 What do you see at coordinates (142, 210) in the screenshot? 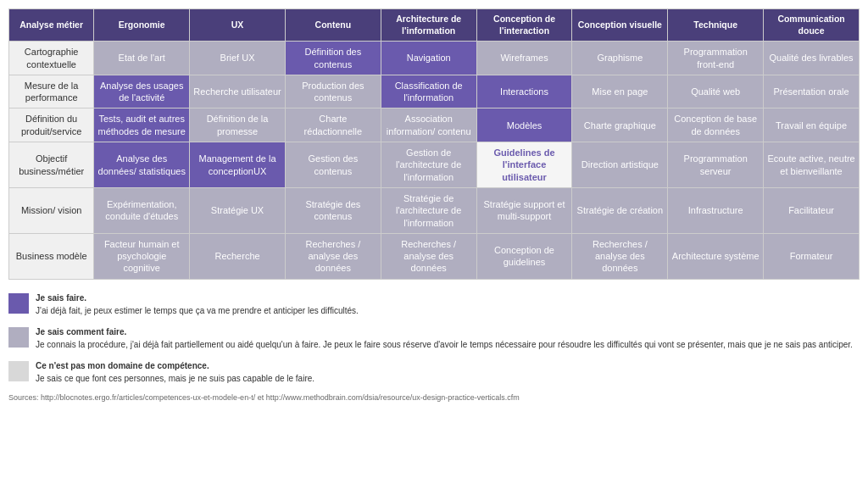
I see `cell-ergonomie-4: Expérimentation, conduite d'études` at bounding box center [142, 210].